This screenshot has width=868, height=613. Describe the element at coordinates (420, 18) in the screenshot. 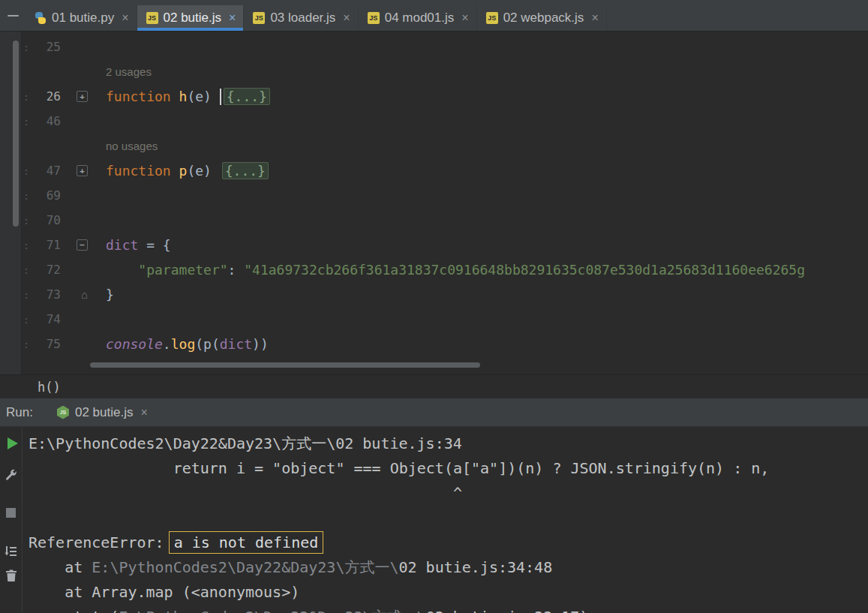

I see `tab-label: 04 mod01.js` at that location.